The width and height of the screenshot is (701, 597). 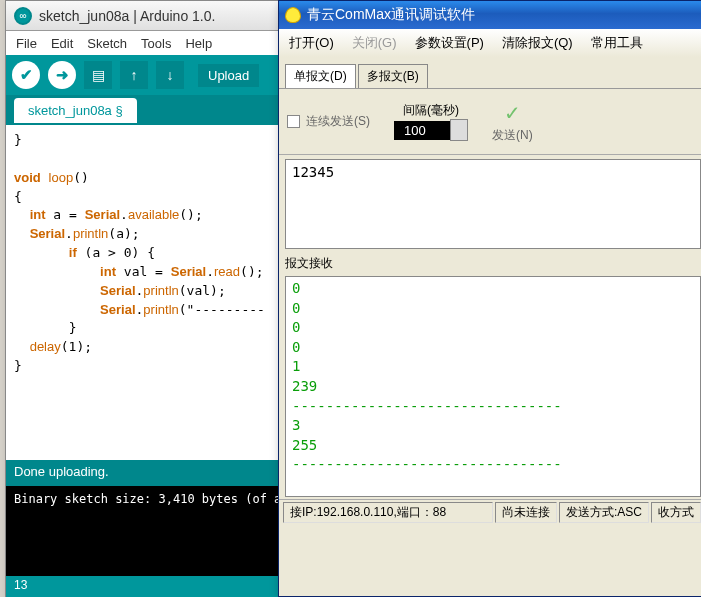 What do you see at coordinates (134, 75) in the screenshot?
I see `open-button: ↑` at bounding box center [134, 75].